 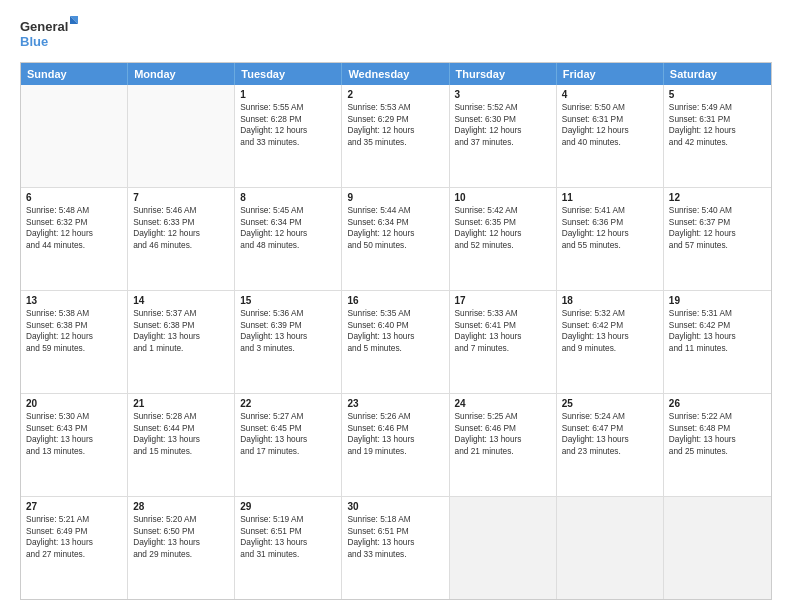 I want to click on day-number: 14, so click(x=181, y=300).